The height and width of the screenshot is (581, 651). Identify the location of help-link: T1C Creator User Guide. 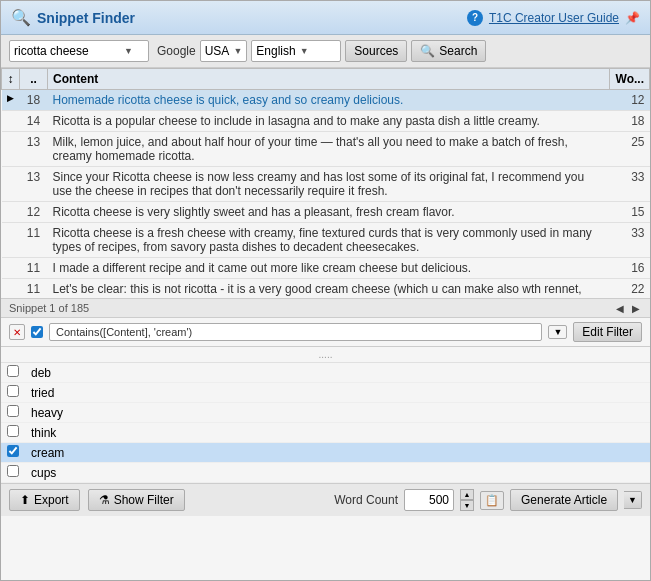
(554, 18).